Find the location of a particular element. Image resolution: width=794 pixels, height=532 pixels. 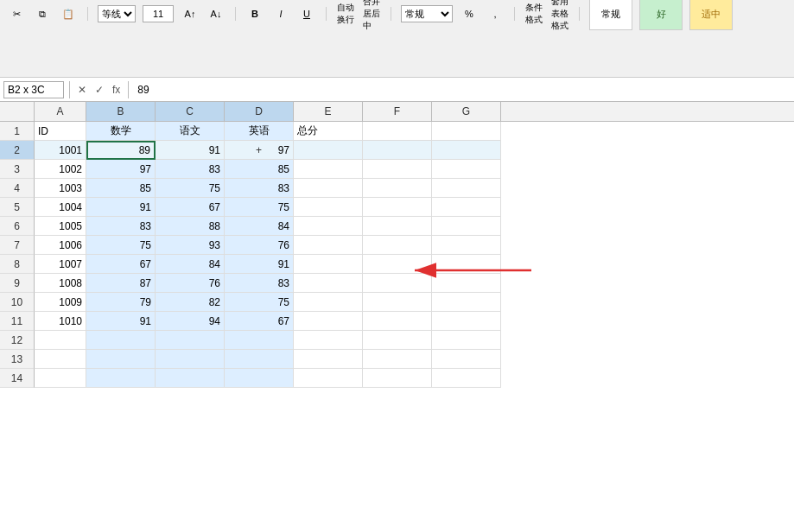

cell-G1 is located at coordinates (467, 131).